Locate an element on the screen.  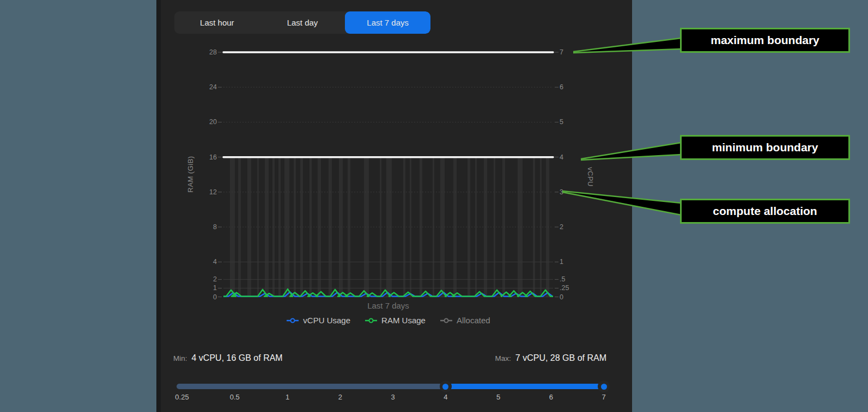
slider-tick-label: 3 is located at coordinates (392, 397).